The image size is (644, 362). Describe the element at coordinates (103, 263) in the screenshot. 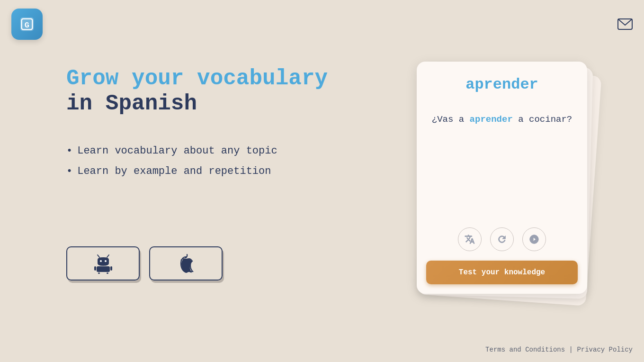

I see `android-download-button` at that location.